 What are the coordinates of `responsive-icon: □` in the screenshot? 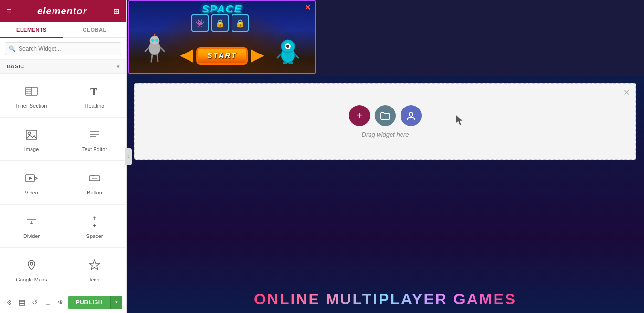 It's located at (48, 302).